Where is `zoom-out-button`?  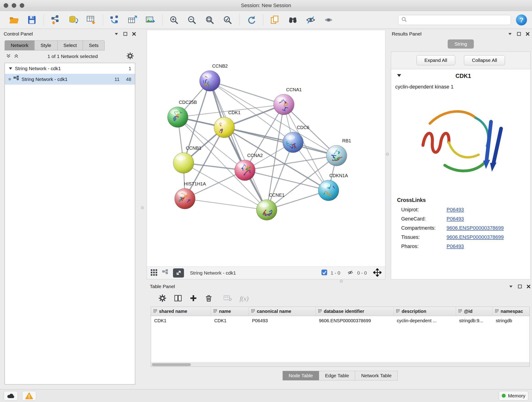
zoom-out-button is located at coordinates (192, 20).